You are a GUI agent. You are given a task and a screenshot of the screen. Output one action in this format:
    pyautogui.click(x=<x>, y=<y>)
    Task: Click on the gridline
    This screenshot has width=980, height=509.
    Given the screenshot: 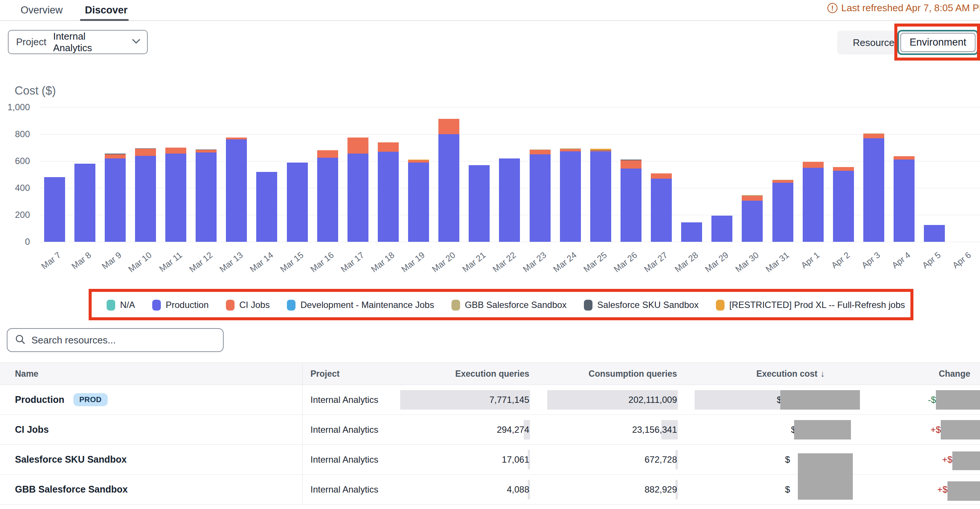 What is the action you would take?
    pyautogui.click(x=510, y=242)
    